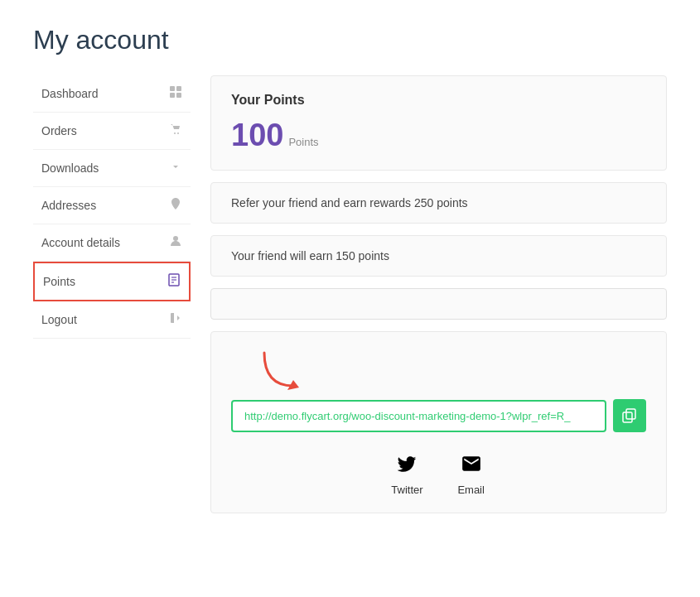  Describe the element at coordinates (303, 142) in the screenshot. I see `points-unit: Points` at that location.